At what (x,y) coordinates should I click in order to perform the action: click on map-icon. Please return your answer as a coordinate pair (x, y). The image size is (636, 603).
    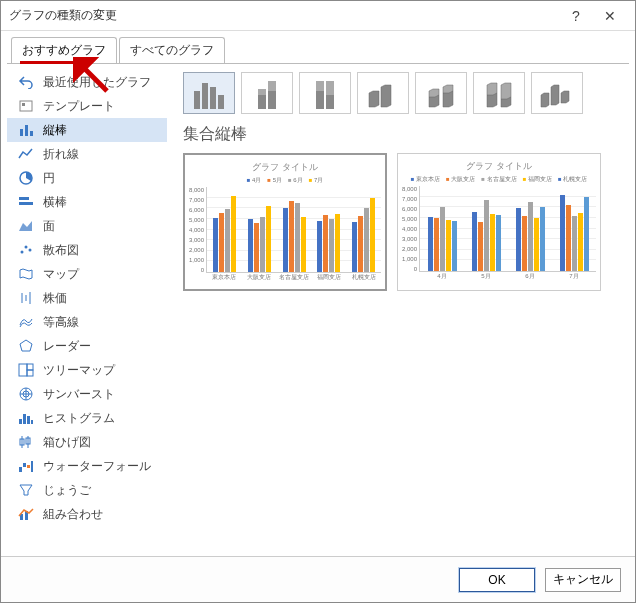
    Looking at the image, I should click on (26, 274).